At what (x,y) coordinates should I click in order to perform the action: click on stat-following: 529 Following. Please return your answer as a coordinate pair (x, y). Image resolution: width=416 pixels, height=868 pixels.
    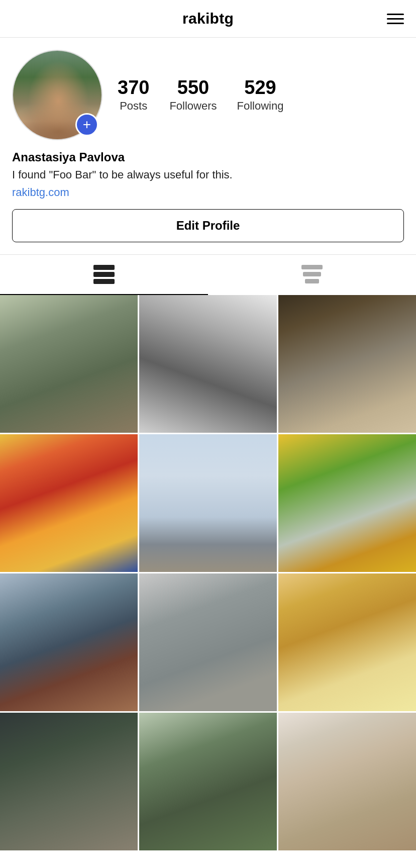
    Looking at the image, I should click on (260, 95).